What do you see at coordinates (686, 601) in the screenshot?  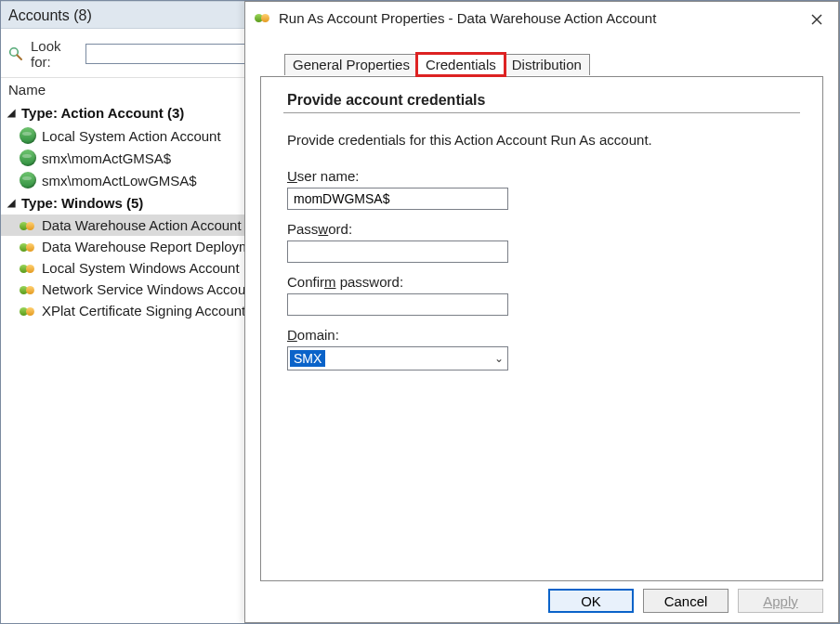 I see `cancel-button: Cancel` at bounding box center [686, 601].